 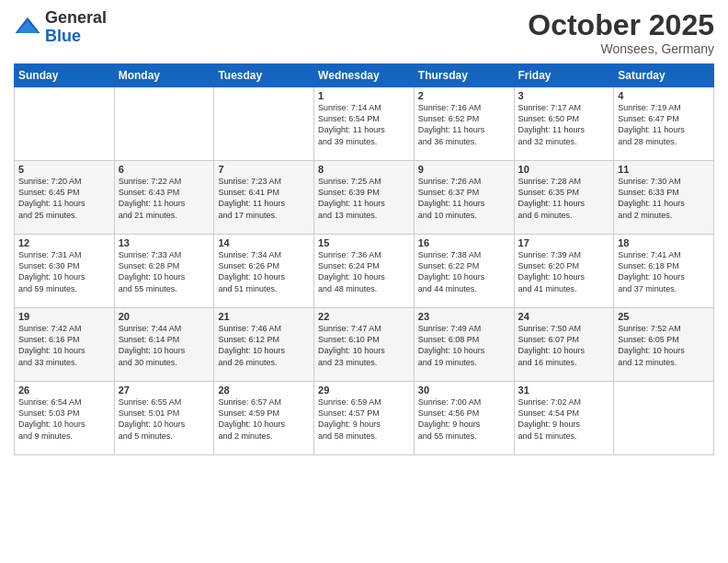 I want to click on day-info: Sunrise: 7:42 AM Sunset: 6:16 PM Dayligh…, so click(x=64, y=346).